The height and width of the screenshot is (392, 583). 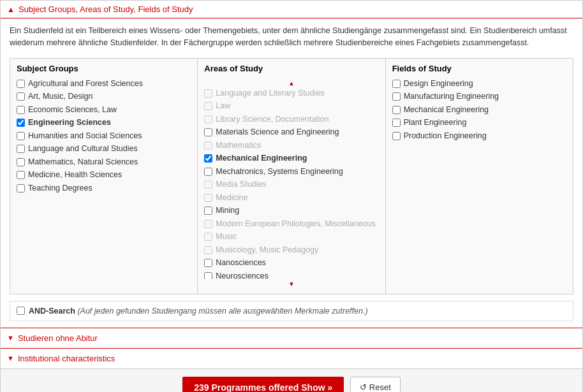 What do you see at coordinates (198, 311) in the screenshot?
I see `and-search-label: AND-Search (Auf jeden gefunden Studienga…` at bounding box center [198, 311].